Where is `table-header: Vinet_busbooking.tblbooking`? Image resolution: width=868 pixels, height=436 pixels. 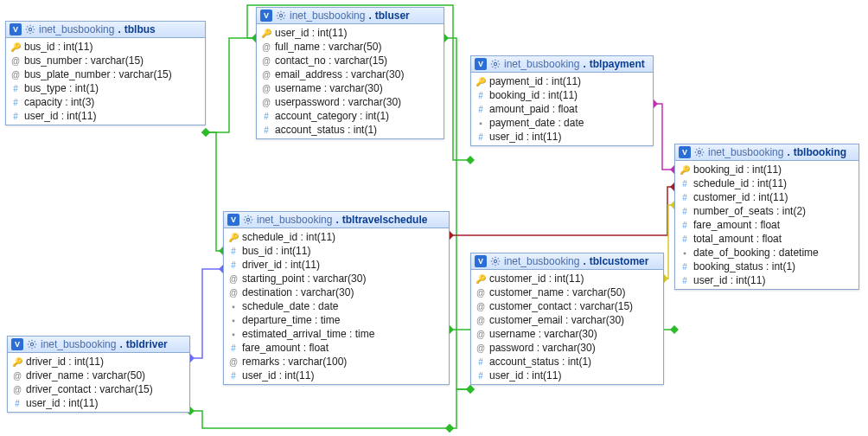
table-header: Vinet_busbooking.tblbooking is located at coordinates (767, 152).